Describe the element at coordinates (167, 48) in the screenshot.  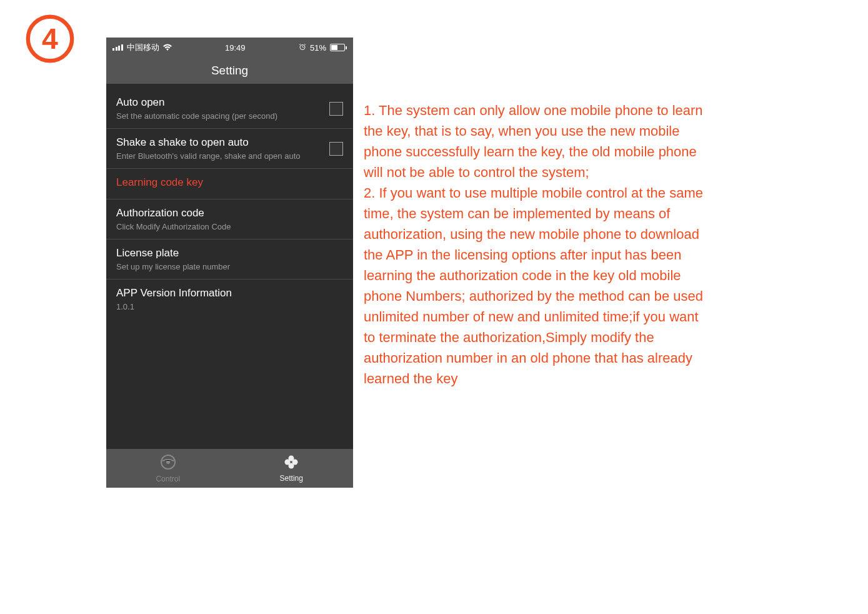
I see `wifi-icon` at that location.